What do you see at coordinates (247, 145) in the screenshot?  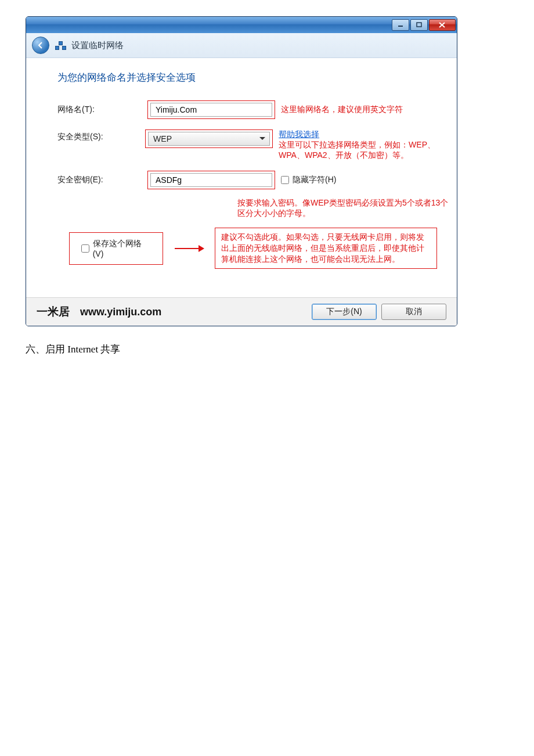 I see `row-security-type: 安全类型(S): WEP 帮助我选择 这里可以下拉选择网络类型，例如：WEP、W…` at bounding box center [247, 145].